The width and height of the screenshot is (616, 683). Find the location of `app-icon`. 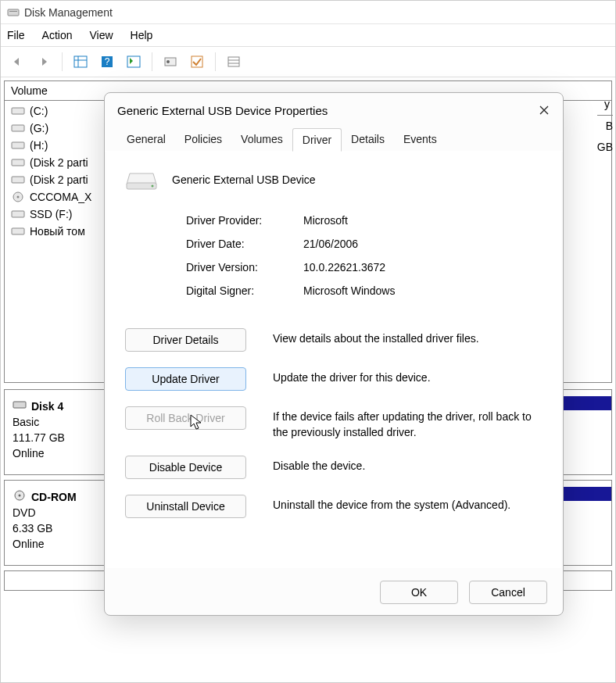

app-icon is located at coordinates (13, 13).